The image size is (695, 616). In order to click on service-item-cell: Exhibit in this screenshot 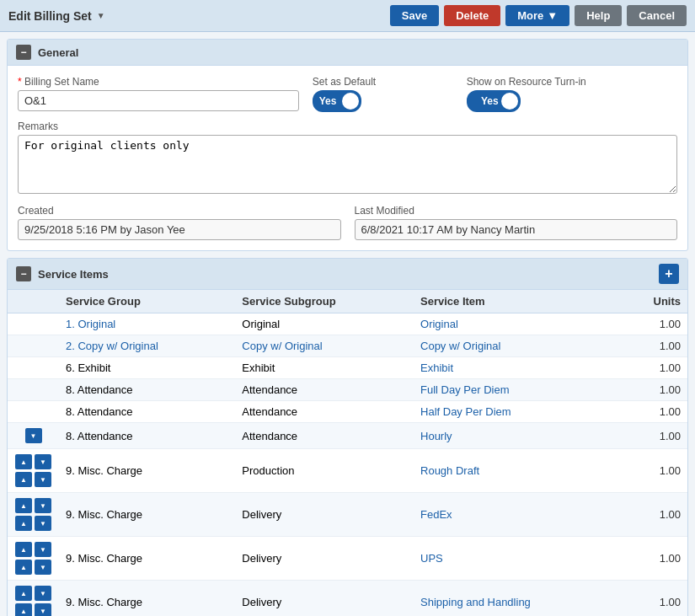, I will do `click(516, 368)`.